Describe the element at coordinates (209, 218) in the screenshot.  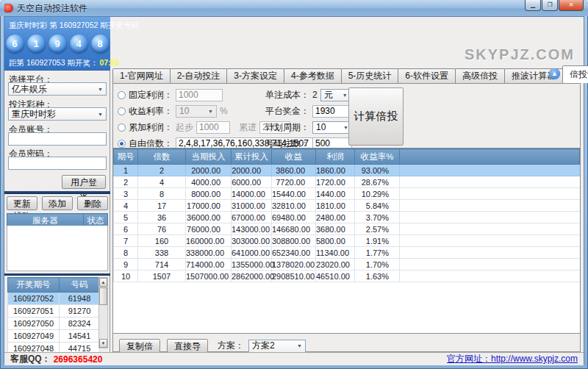
I see `table-cell: 36000.00` at that location.